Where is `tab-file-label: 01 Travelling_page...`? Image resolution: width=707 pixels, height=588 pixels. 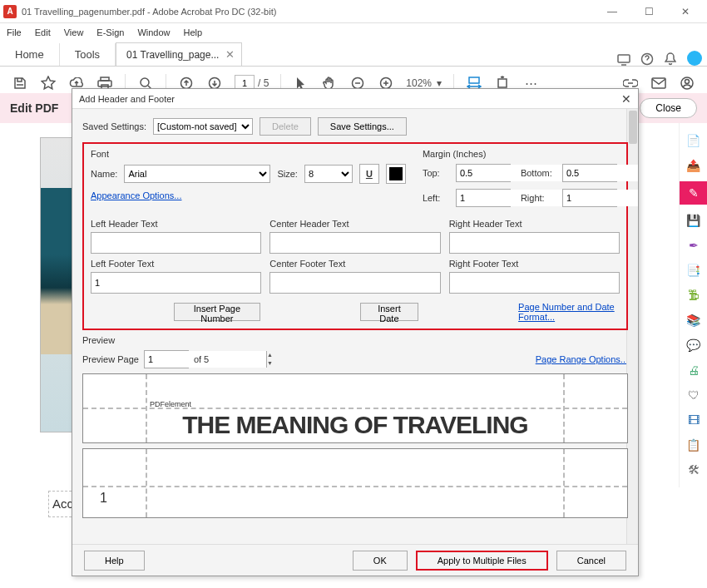
tab-file-label: 01 Travelling_page... is located at coordinates (173, 55).